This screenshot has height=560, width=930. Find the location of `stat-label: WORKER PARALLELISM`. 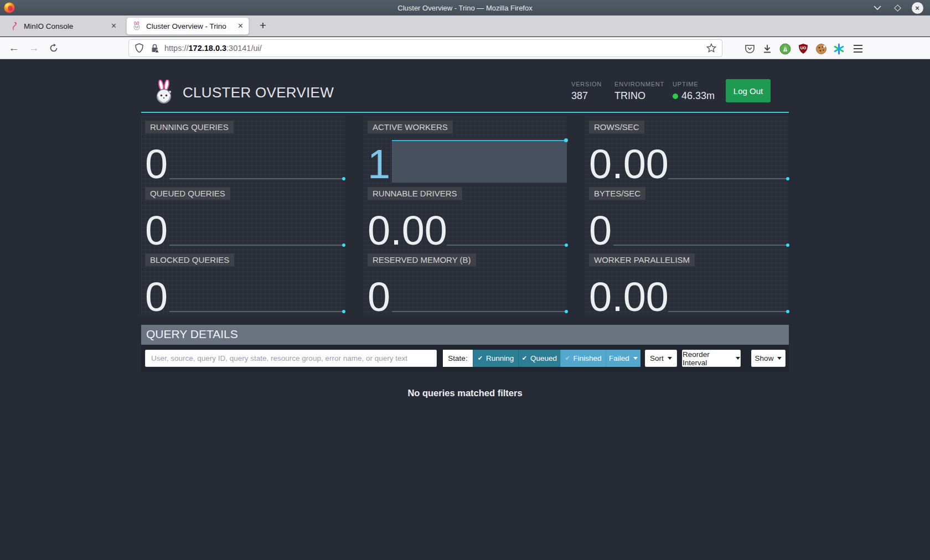

stat-label: WORKER PARALLELISM is located at coordinates (642, 260).